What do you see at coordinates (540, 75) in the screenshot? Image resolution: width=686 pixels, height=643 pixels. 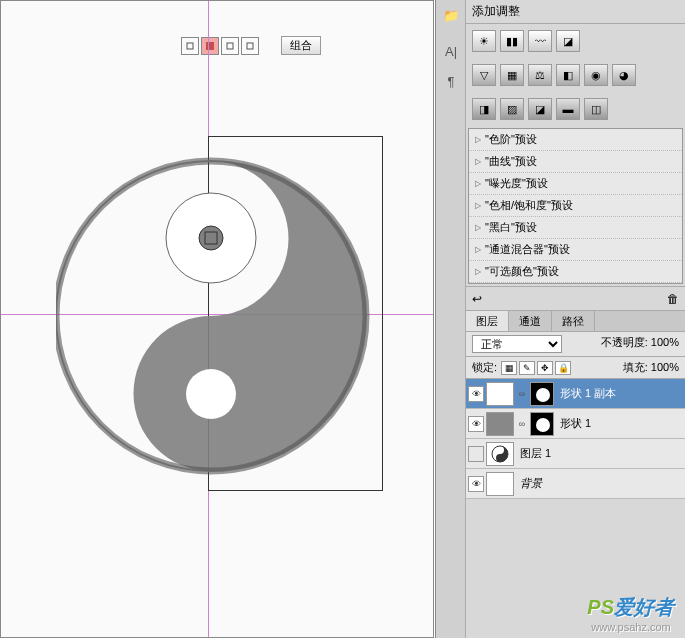 I see `balance-icon: ⚖` at bounding box center [540, 75].